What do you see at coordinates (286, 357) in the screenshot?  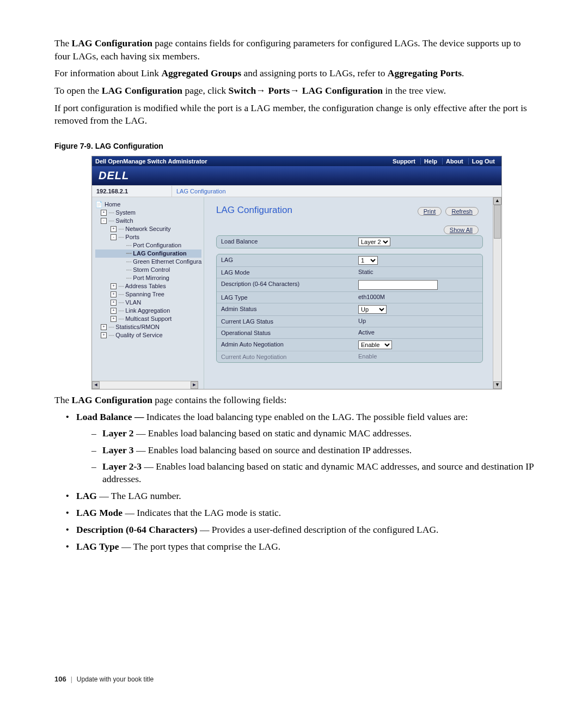 I see `field-label: Current Auto Negotiation` at bounding box center [286, 357].